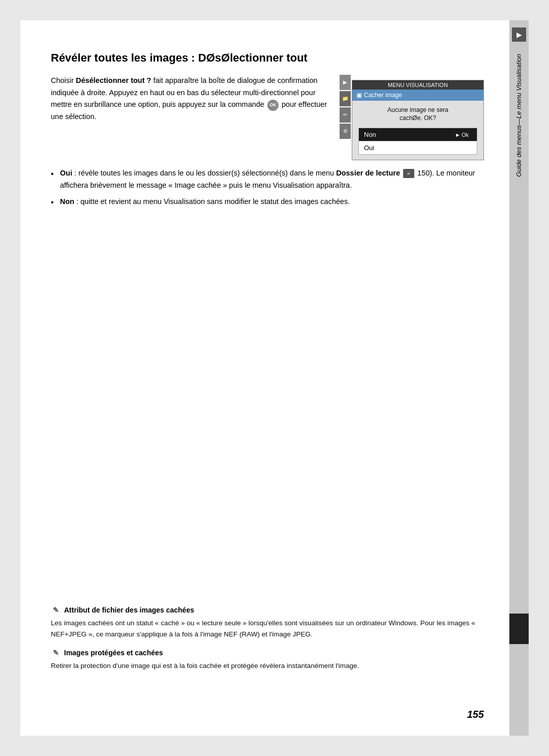 Image resolution: width=549 pixels, height=756 pixels. Describe the element at coordinates (359, 95) in the screenshot. I see `cacher-icon: ▣` at that location.